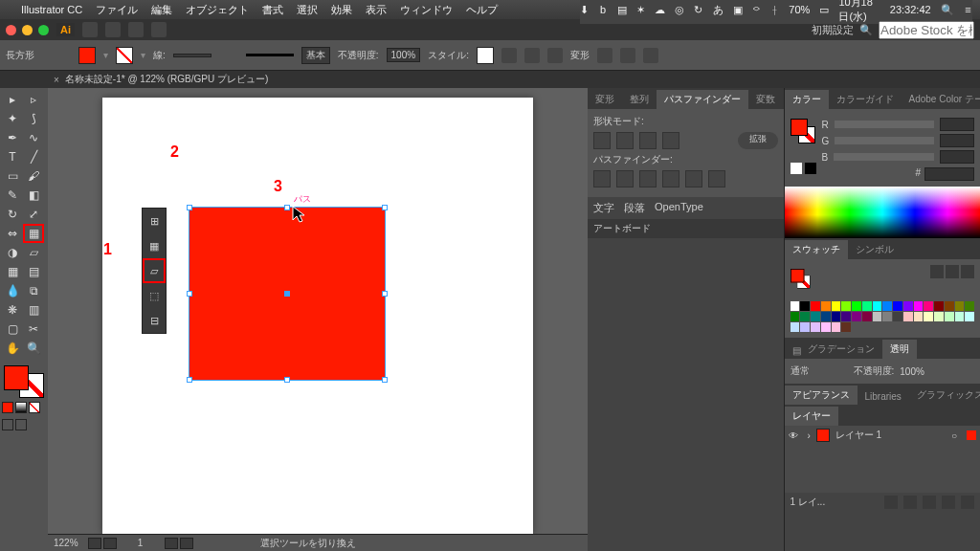  What do you see at coordinates (884, 157) in the screenshot?
I see `b-slider` at bounding box center [884, 157].